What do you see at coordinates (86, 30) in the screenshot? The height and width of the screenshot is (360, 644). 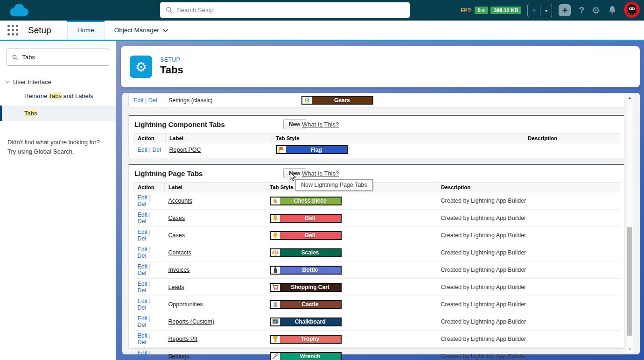 I see `tab-home: Home` at bounding box center [86, 30].